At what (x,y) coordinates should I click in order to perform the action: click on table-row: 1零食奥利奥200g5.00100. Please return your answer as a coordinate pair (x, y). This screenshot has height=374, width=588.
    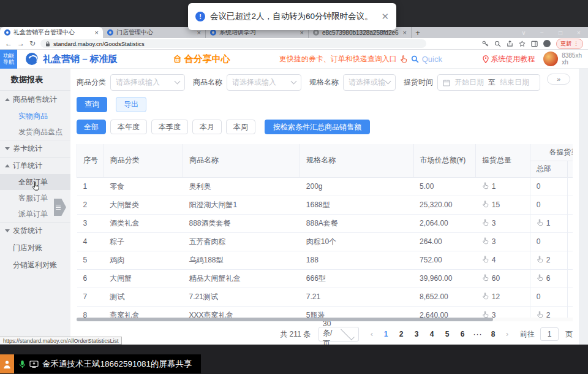
    Looking at the image, I should click on (325, 186).